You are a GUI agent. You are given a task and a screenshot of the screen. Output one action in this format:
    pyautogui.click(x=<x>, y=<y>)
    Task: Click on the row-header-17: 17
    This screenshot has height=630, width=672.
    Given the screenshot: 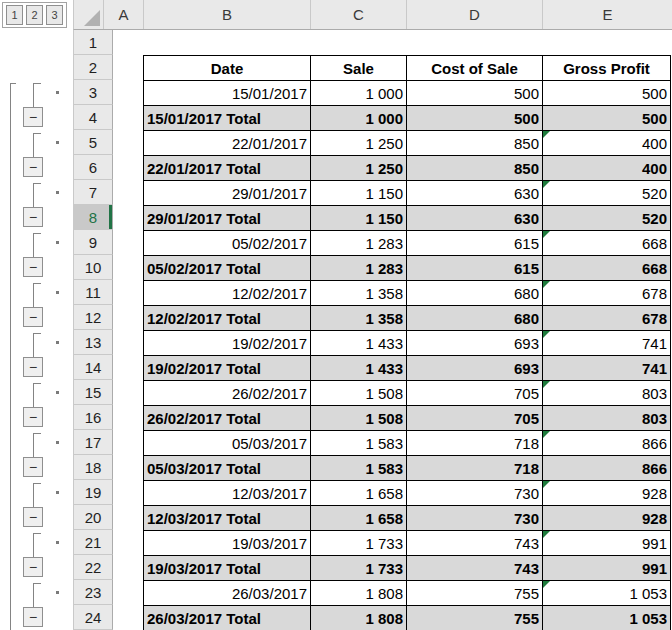 What is the action you would take?
    pyautogui.click(x=93, y=442)
    